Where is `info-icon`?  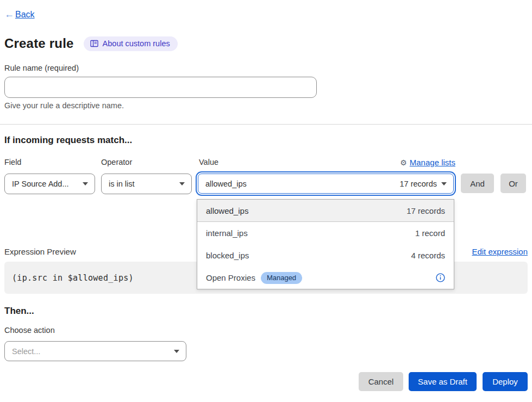
info-icon is located at coordinates (440, 277).